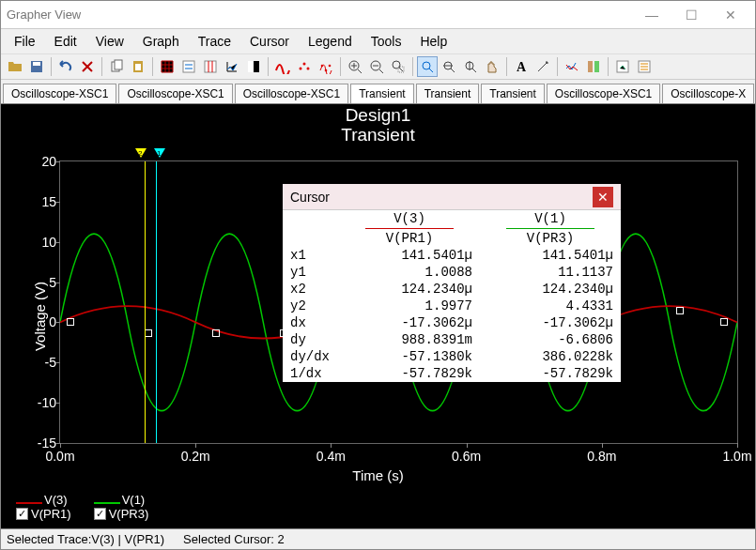  Describe the element at coordinates (43, 161) in the screenshot. I see `ytick: 20` at that location.